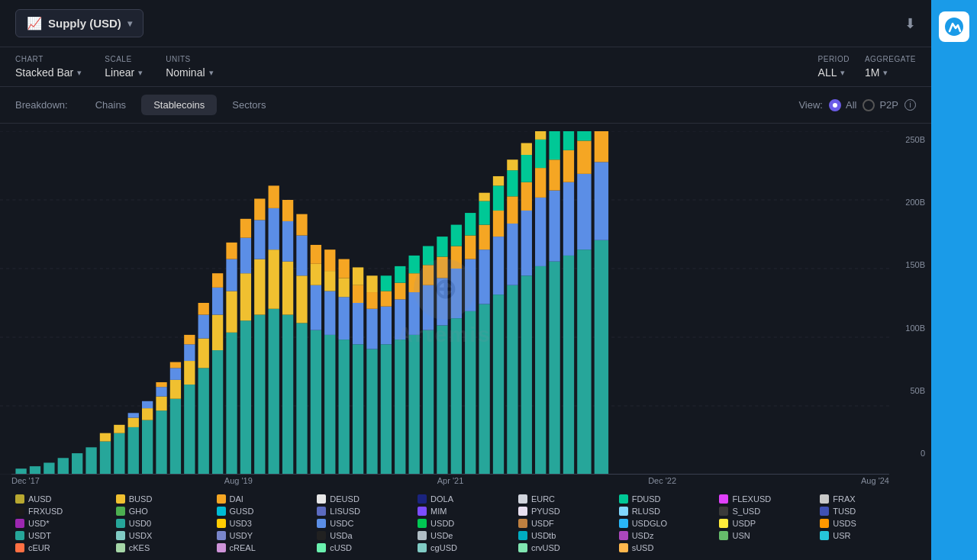 Image resolution: width=977 pixels, height=560 pixels. What do you see at coordinates (63, 511) in the screenshot?
I see `legend-item: FRXUSD` at bounding box center [63, 511].